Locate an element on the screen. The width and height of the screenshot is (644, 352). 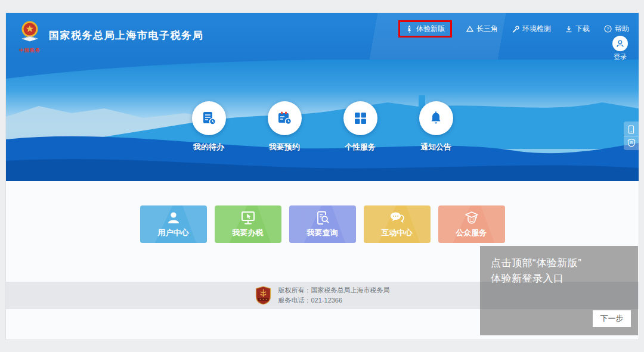
tour-tooltip: 点击顶部“体验新版” 体验新登录入口 下一步 is located at coordinates (559, 291).